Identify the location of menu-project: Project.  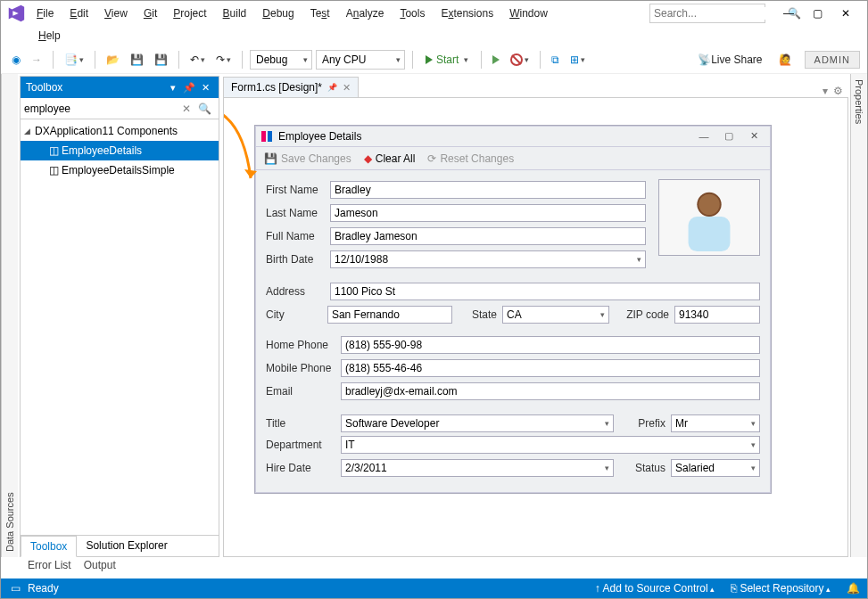
(189, 13).